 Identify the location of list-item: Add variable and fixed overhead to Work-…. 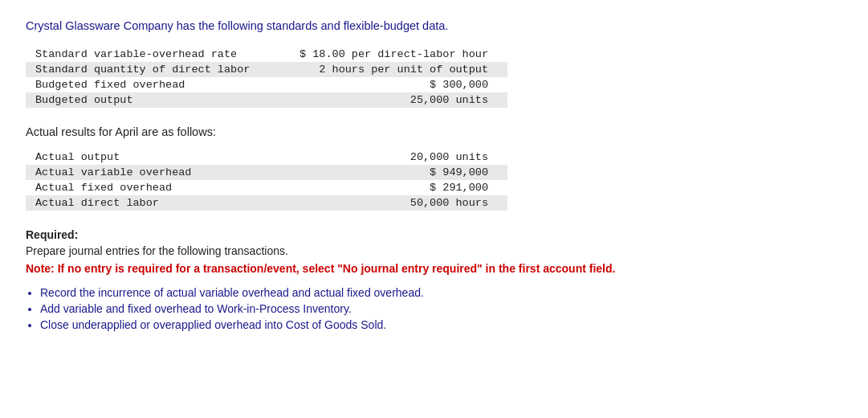
(442, 309).